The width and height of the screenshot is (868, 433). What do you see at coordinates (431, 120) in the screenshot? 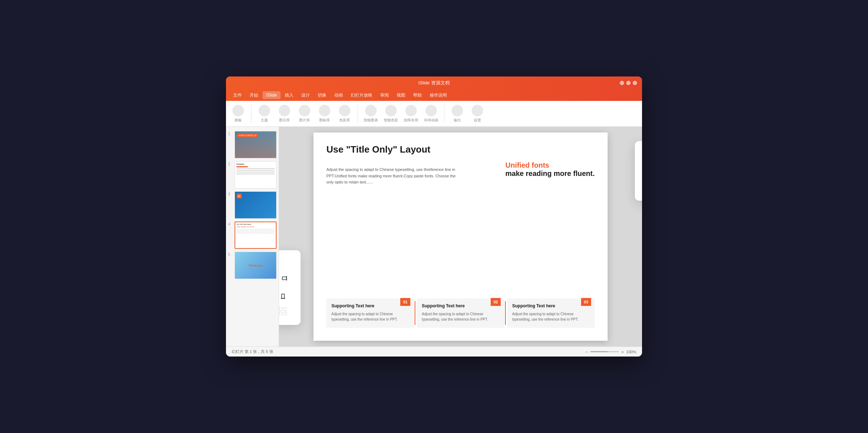
I see `toolbar-tween-label: 补间动画` at bounding box center [431, 120].